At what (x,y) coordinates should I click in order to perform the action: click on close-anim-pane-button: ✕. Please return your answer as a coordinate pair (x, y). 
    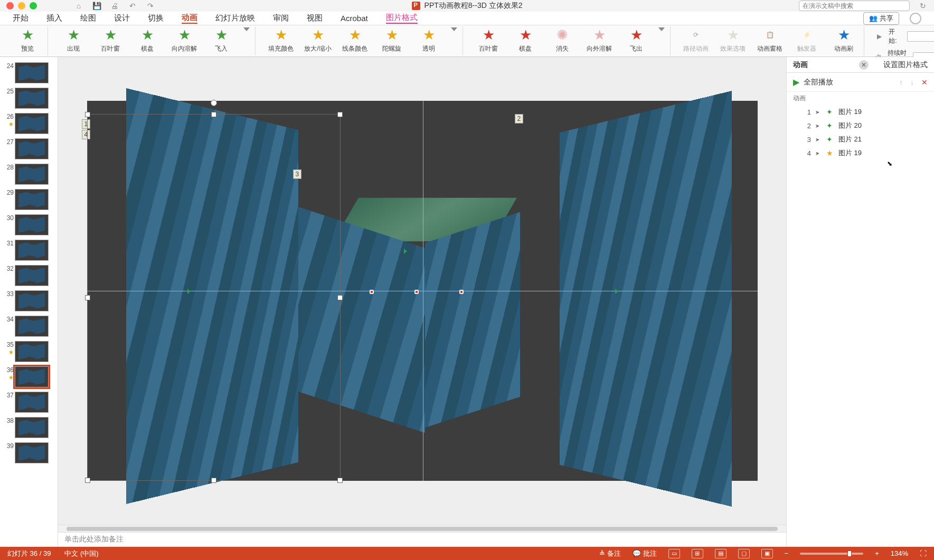
    Looking at the image, I should click on (864, 65).